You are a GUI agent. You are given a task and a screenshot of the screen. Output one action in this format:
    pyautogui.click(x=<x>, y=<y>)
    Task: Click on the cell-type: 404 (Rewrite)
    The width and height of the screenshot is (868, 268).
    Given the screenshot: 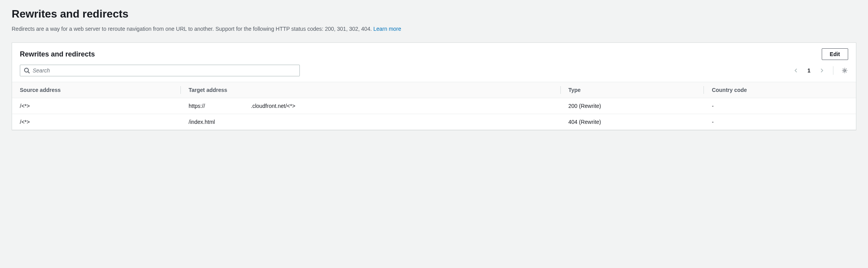 What is the action you would take?
    pyautogui.click(x=632, y=122)
    